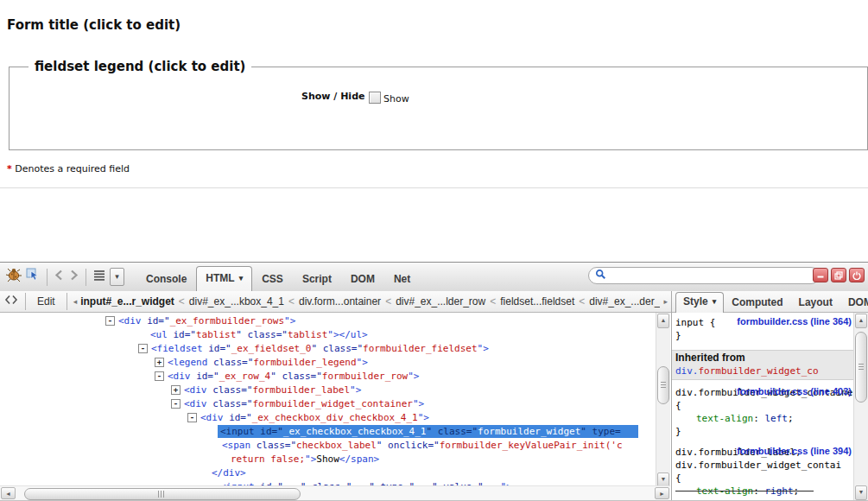 The height and width of the screenshot is (501, 868). Describe the element at coordinates (791, 418) in the screenshot. I see `property-semicolon: ;` at that location.